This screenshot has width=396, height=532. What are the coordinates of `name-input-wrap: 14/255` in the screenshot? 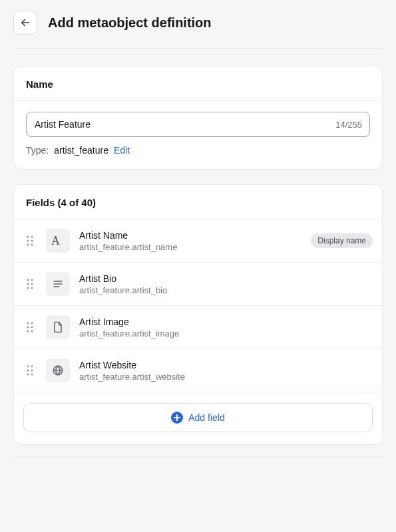 It's located at (198, 124).